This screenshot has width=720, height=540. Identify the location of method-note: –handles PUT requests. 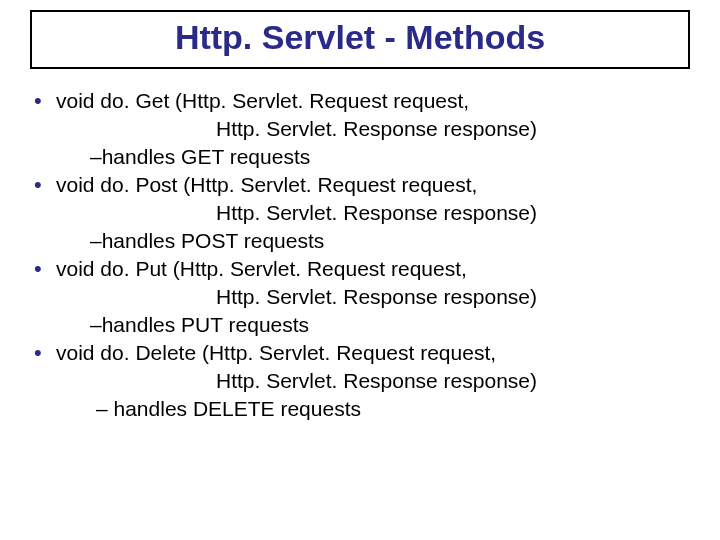
(378, 325).